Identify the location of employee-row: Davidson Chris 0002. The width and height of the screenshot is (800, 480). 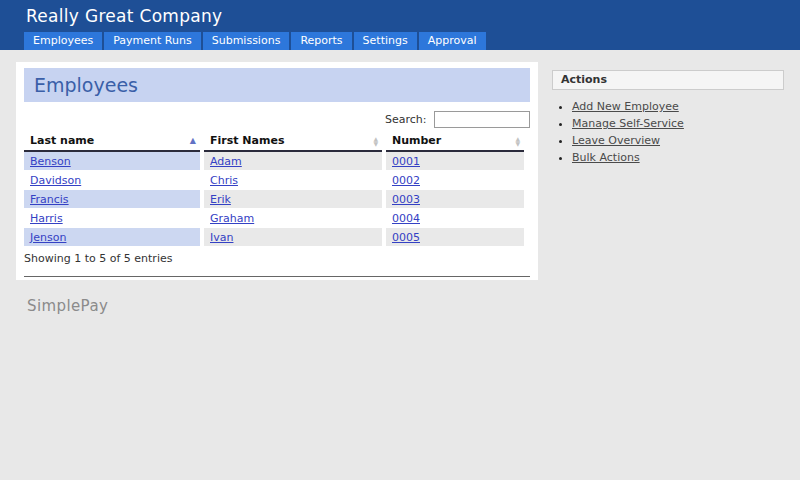
(274, 180).